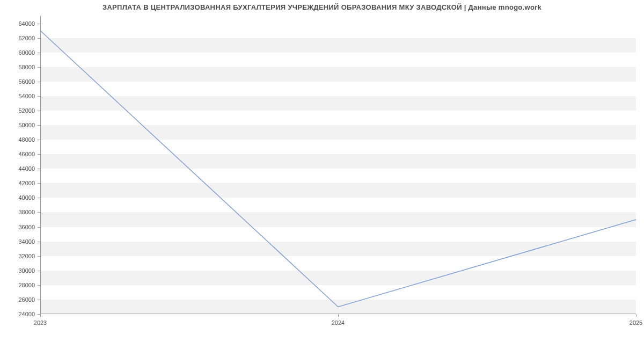 The height and width of the screenshot is (349, 644). What do you see at coordinates (338, 323) in the screenshot?
I see `x-tick-label: 2024` at bounding box center [338, 323].